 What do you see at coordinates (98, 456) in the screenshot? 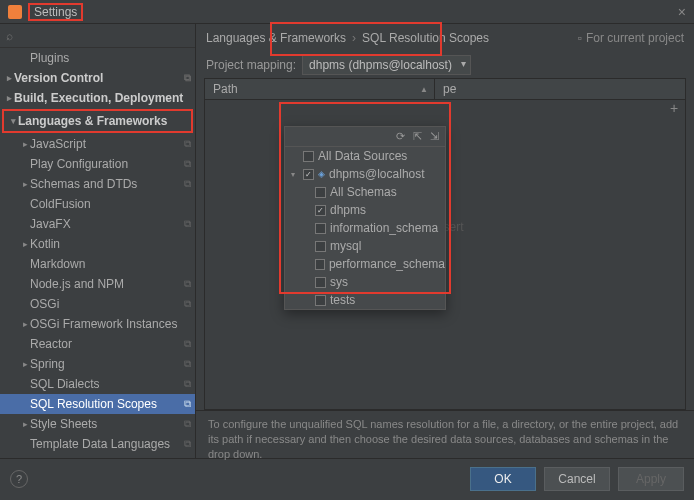
I see `sidebar-item-typescript: ▸TypeScript⧉` at bounding box center [98, 456].